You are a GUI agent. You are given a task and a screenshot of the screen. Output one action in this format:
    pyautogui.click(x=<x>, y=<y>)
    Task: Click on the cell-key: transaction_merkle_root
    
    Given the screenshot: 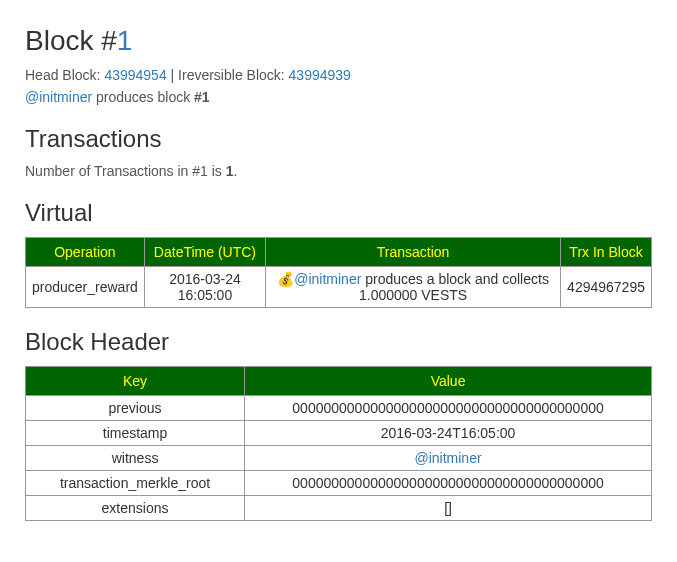 What is the action you would take?
    pyautogui.click(x=136, y=484)
    